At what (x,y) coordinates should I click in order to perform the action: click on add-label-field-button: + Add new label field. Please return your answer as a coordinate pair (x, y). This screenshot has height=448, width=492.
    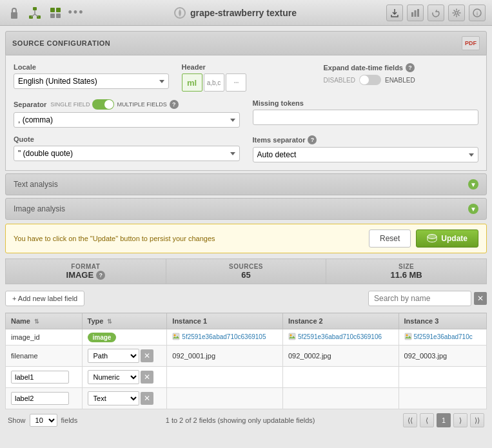
    Looking at the image, I should click on (45, 298).